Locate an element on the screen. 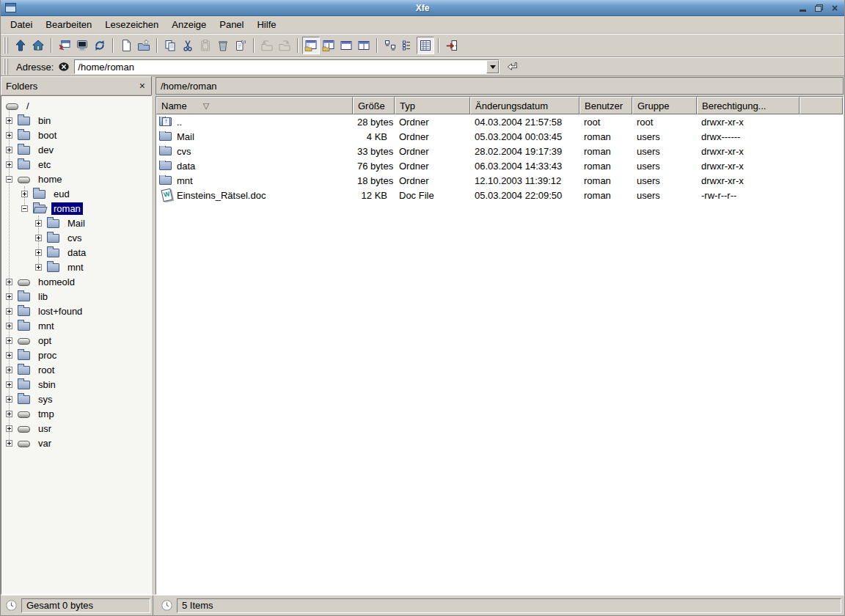 The width and height of the screenshot is (845, 616). column-header-permissions: Berechtigung... is located at coordinates (748, 106).